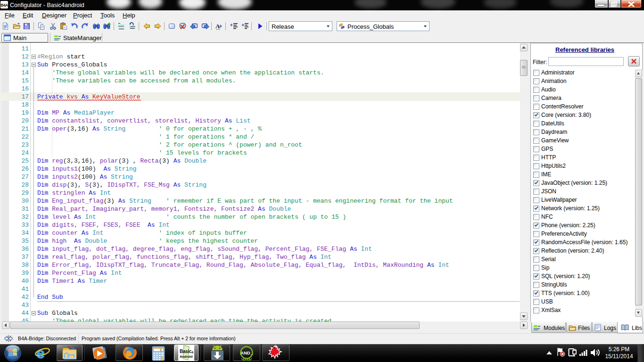 This screenshot has width=644, height=362. What do you see at coordinates (161, 351) in the screenshot?
I see `svg-text: 0` at bounding box center [161, 351].